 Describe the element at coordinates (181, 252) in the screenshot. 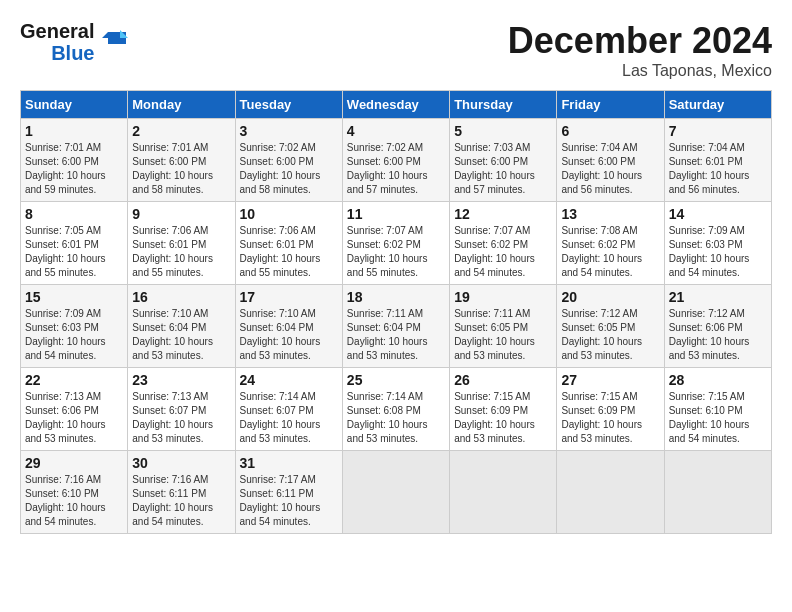

I see `day-info: Sunrise: 7:06 AM Sunset: 6:01 PM Dayligh…` at that location.